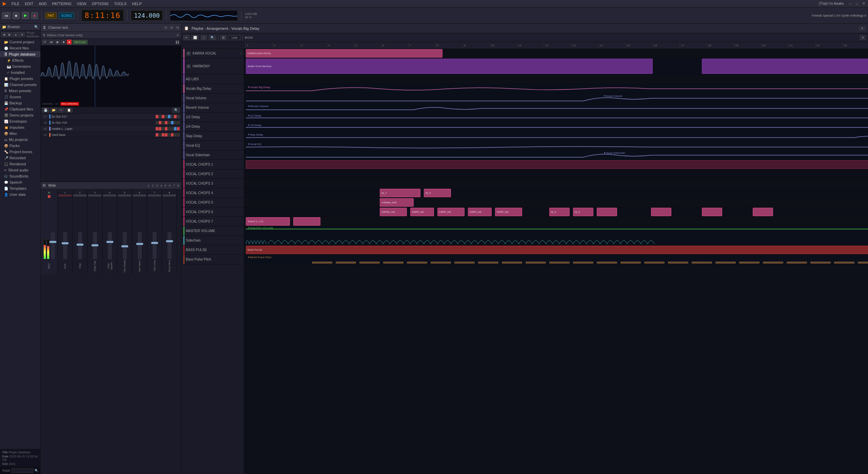  What do you see at coordinates (195, 38) in the screenshot?
I see `select-tool: ⬜` at bounding box center [195, 38].